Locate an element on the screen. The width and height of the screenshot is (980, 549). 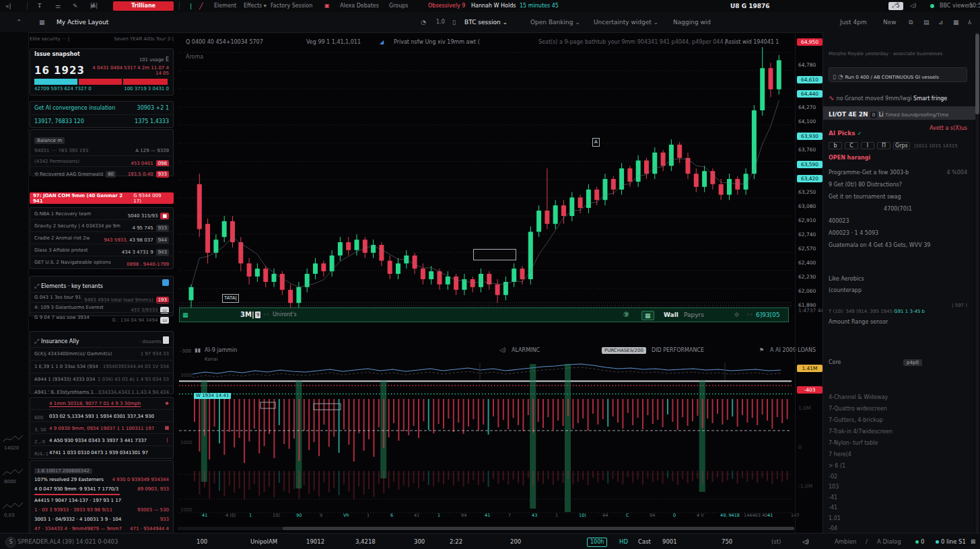
grid-icon: ▦ is located at coordinates (956, 22).